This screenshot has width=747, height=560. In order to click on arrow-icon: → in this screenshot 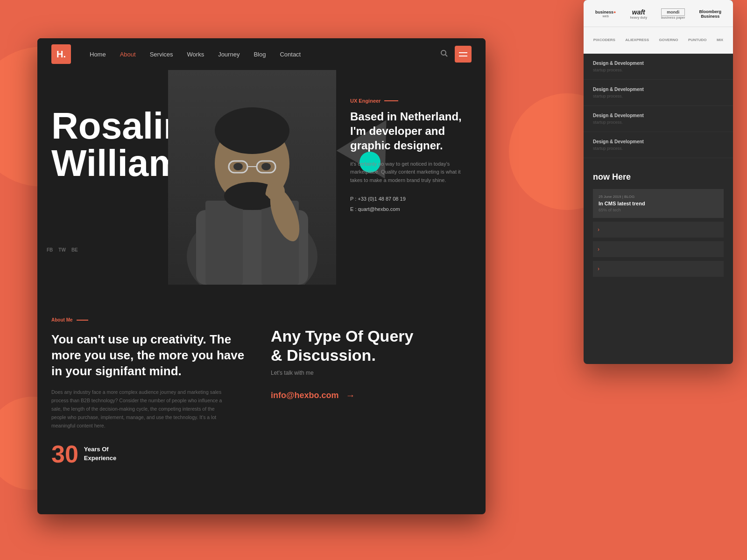, I will do `click(351, 396)`.